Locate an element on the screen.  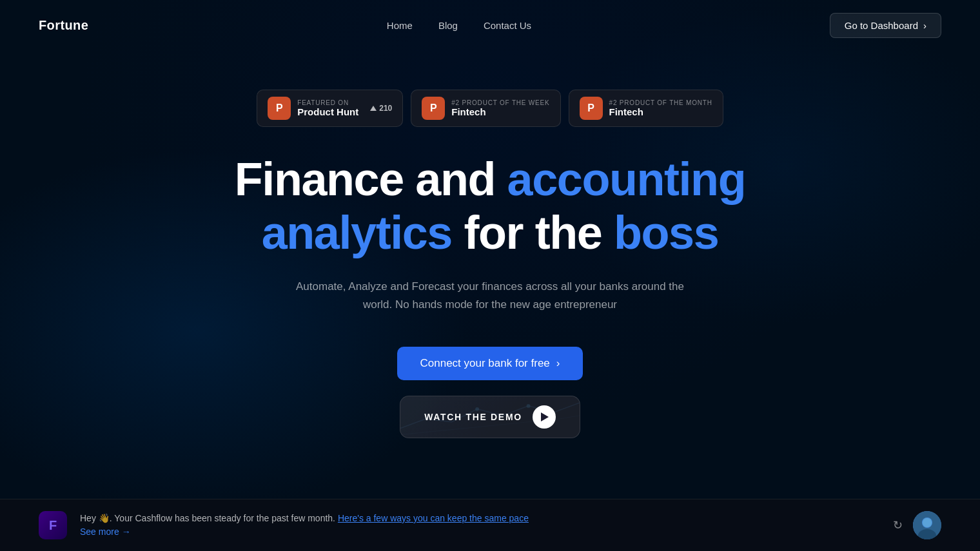
badge-product-hunt-featured: P FEATURED ON Product Hunt 210 is located at coordinates (330, 108).